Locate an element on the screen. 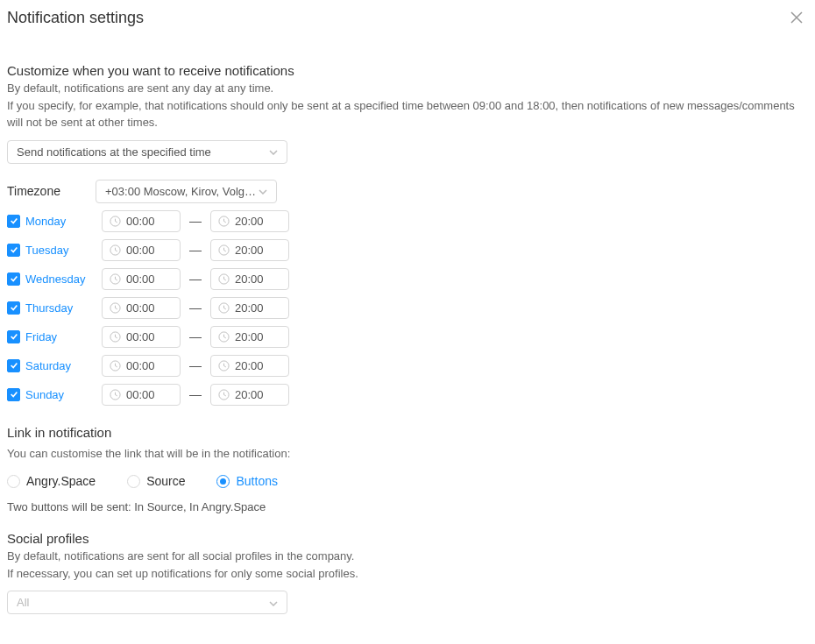  day-row-monday: Monday00:00—20:00 is located at coordinates (408, 221).